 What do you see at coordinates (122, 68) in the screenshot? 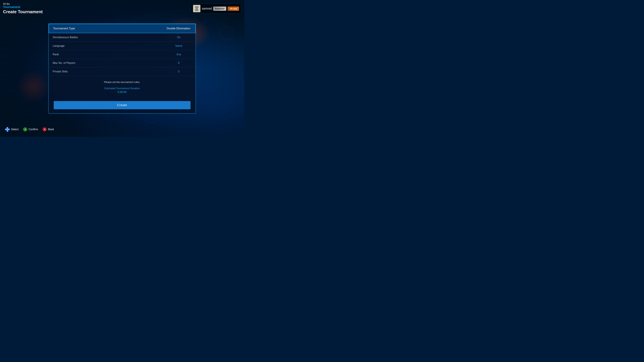
I see `tournament-settings-panel: Tournament Type Double Elimination Simul…` at bounding box center [122, 68].